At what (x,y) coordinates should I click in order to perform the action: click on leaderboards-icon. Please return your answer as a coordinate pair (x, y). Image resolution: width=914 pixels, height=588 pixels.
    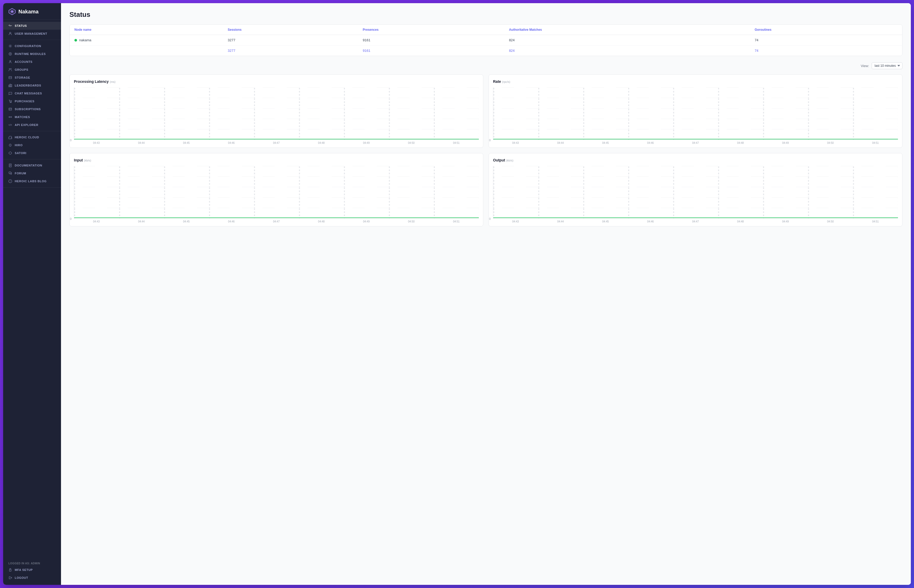
    Looking at the image, I should click on (10, 86).